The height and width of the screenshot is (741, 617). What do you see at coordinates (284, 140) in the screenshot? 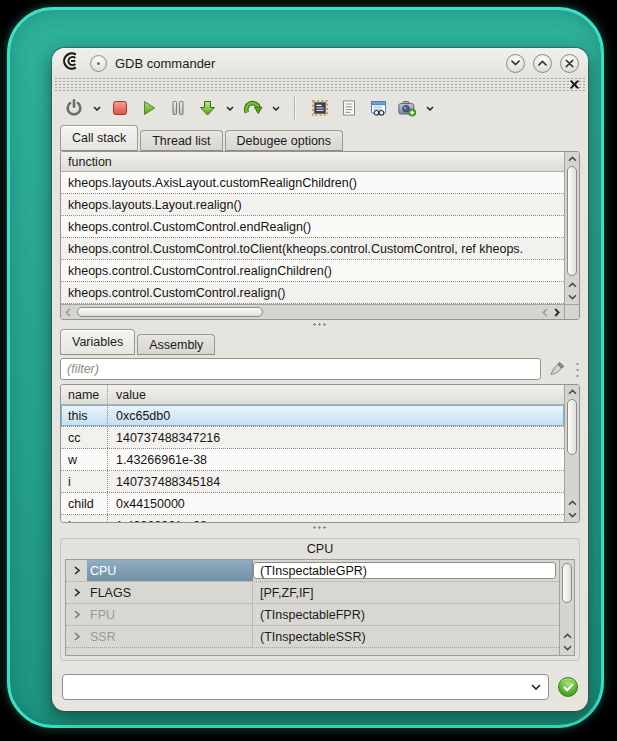
I see `tab-debugee-options: Debugee options` at bounding box center [284, 140].